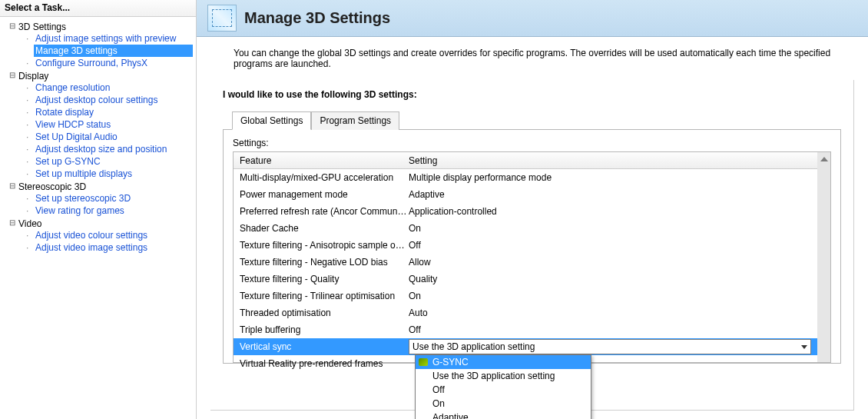 This screenshot has height=419, width=868. Describe the element at coordinates (324, 161) in the screenshot. I see `col-feature-header: Feature` at that location.